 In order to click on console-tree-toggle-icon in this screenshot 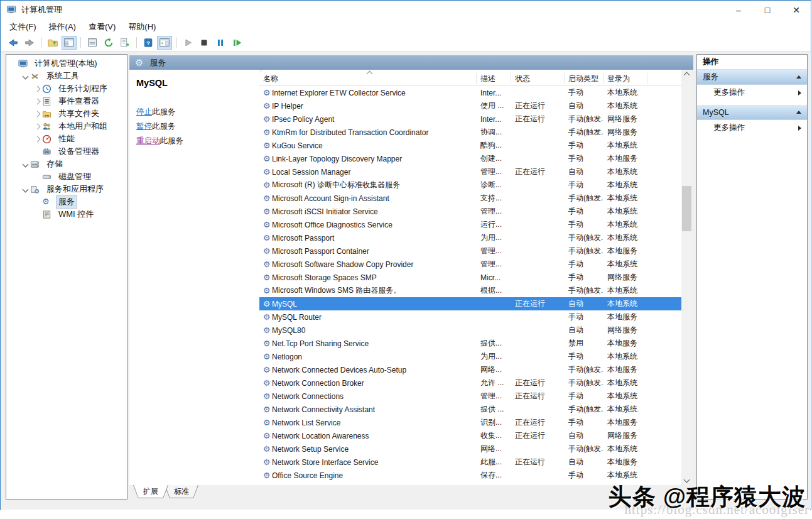, I will do `click(69, 43)`.